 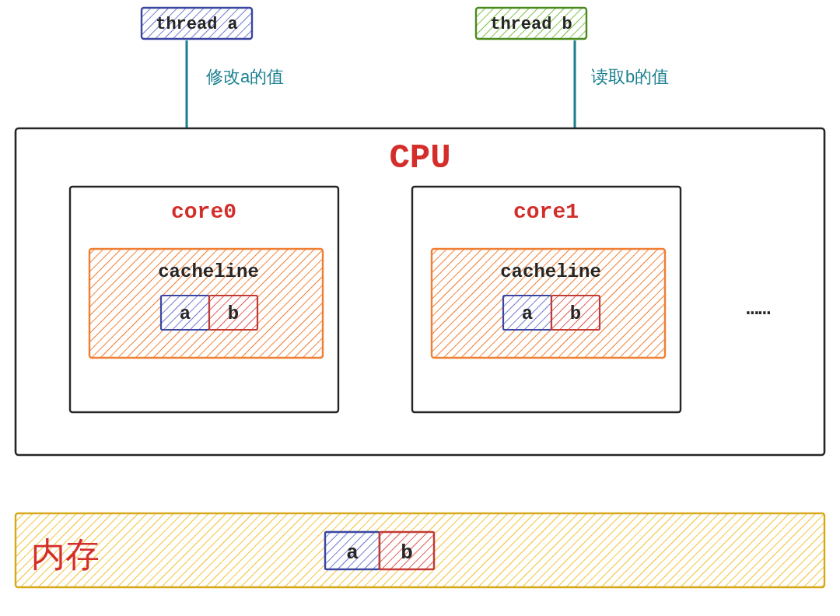 I want to click on core0-cacheline-label: cacheline, so click(x=208, y=272).